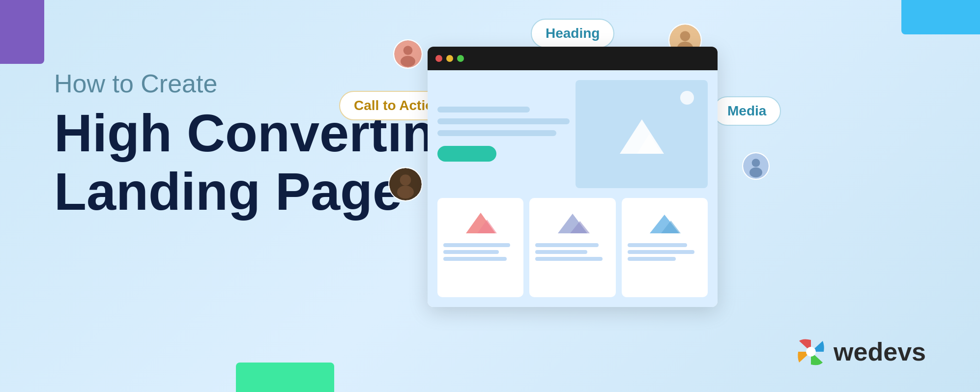 The width and height of the screenshot is (980, 392). I want to click on card-2-image, so click(572, 222).